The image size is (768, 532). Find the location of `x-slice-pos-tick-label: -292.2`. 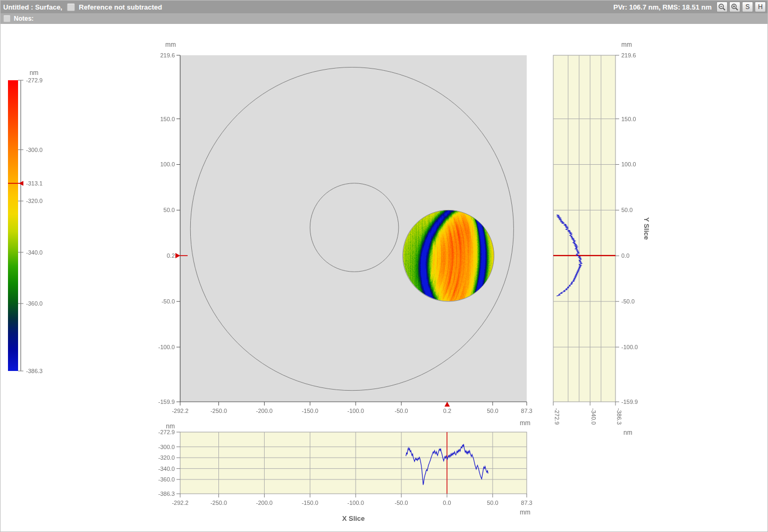

x-slice-pos-tick-label: -292.2 is located at coordinates (180, 503).